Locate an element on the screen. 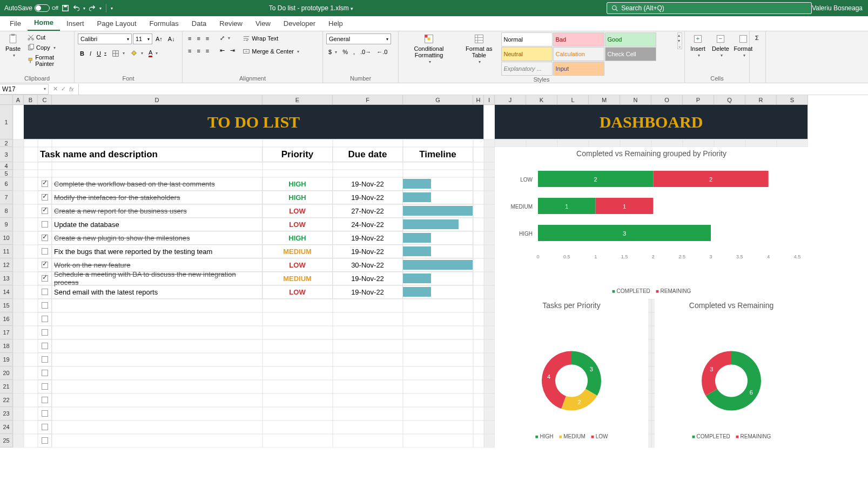 This screenshot has height=494, width=868. conditional-formatting-button: Conditional Formatting is located at coordinates (429, 49).